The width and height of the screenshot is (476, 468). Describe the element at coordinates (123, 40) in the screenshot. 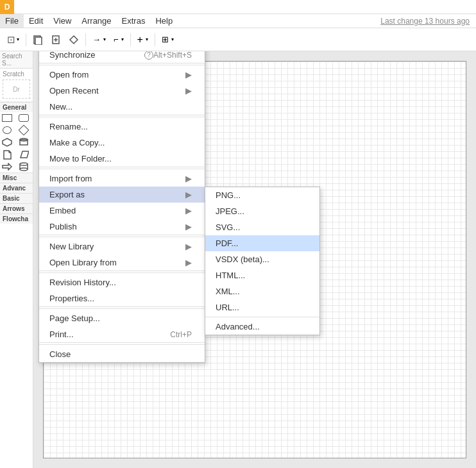

I see `connector-caret: ▾` at that location.